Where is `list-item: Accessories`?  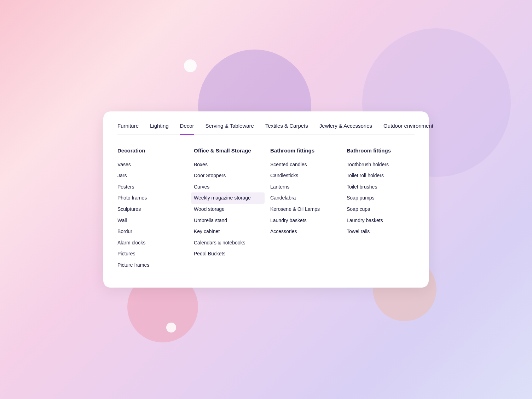 list-item: Accessories is located at coordinates (304, 232).